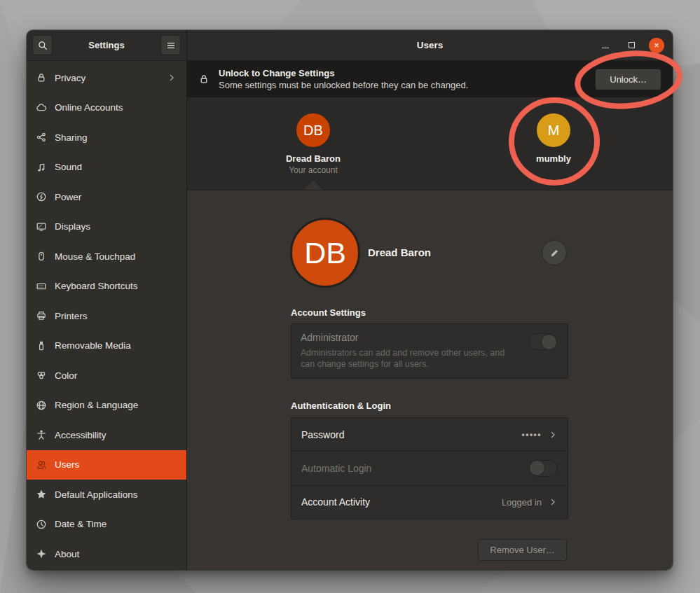 This screenshot has width=700, height=593. What do you see at coordinates (41, 137) in the screenshot?
I see `share-icon` at bounding box center [41, 137].